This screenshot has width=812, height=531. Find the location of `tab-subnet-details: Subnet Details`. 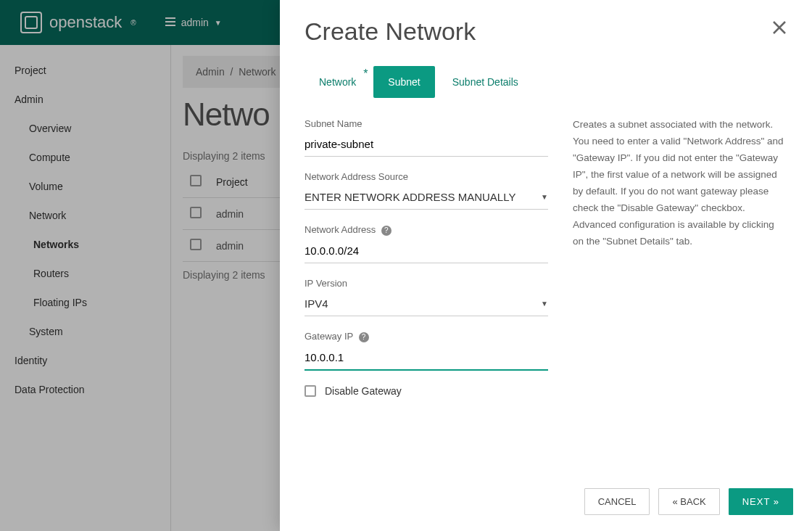

tab-subnet-details: Subnet Details is located at coordinates (486, 82).